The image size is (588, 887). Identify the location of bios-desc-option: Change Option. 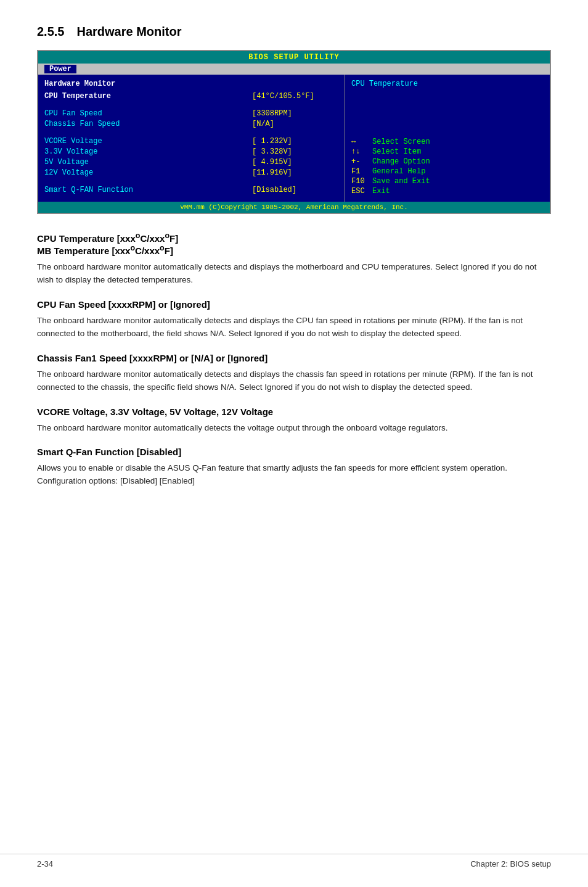
(401, 162).